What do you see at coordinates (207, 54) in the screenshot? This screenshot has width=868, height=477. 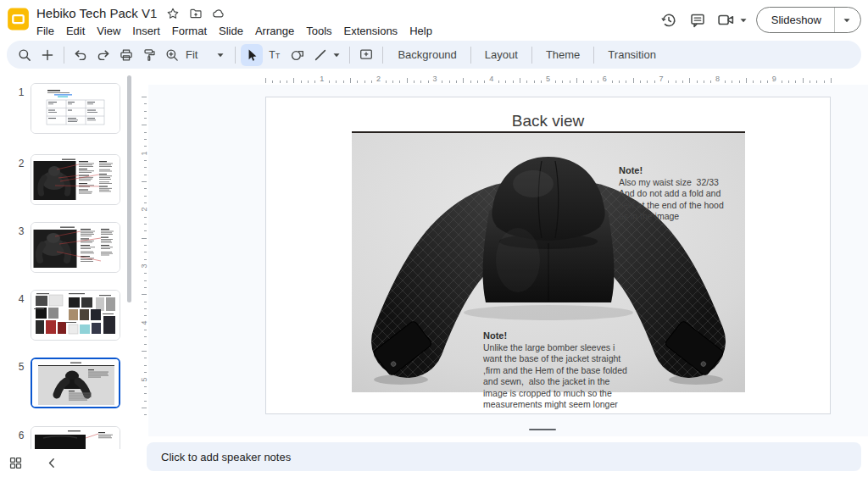 I see `zoom-select: Fit` at bounding box center [207, 54].